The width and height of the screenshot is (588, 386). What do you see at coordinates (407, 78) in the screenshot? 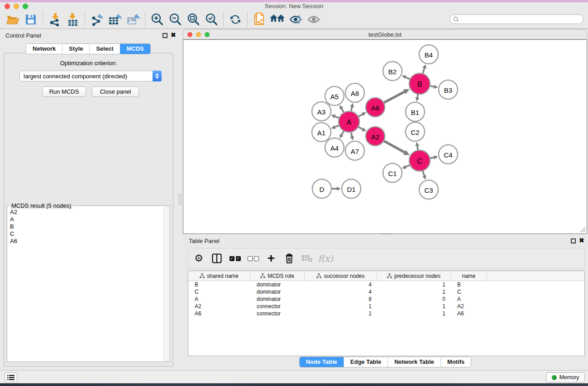
I see `edge-B-B2` at bounding box center [407, 78].